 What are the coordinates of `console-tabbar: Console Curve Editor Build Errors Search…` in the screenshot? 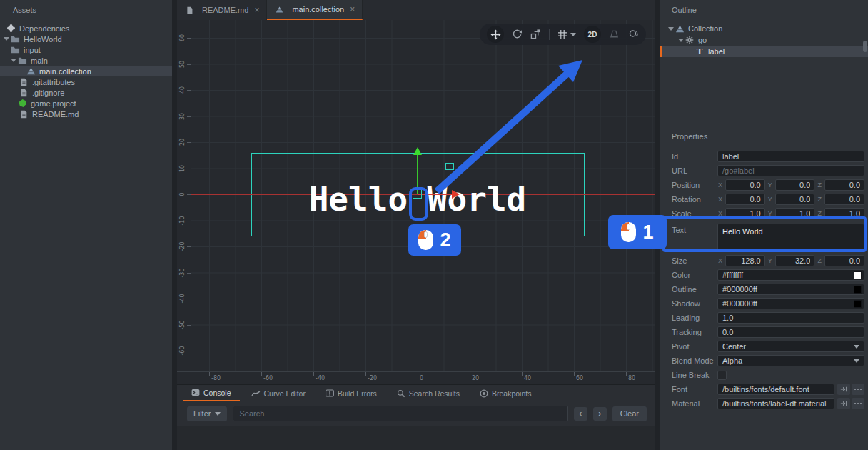 It's located at (416, 393).